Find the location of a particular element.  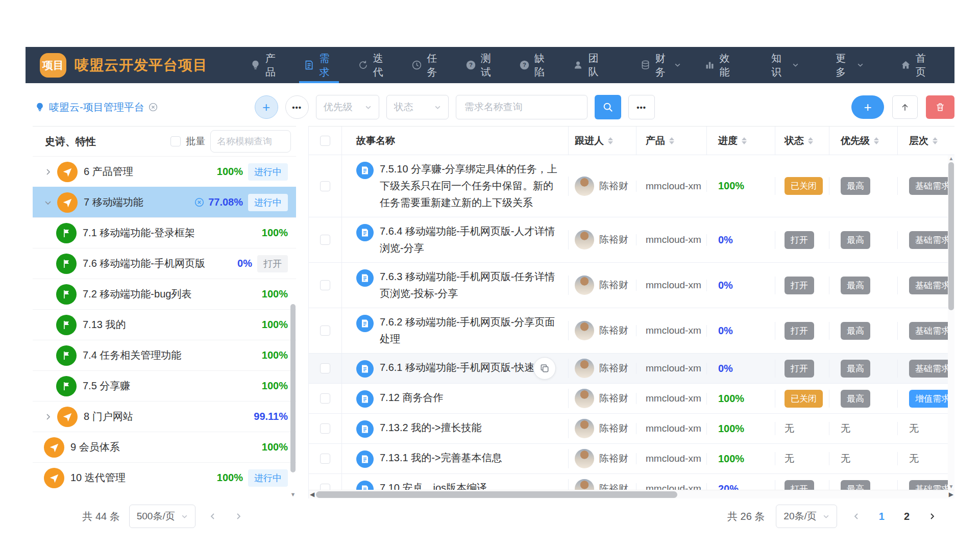

nav-item-team: 团队 is located at coordinates (588, 65).